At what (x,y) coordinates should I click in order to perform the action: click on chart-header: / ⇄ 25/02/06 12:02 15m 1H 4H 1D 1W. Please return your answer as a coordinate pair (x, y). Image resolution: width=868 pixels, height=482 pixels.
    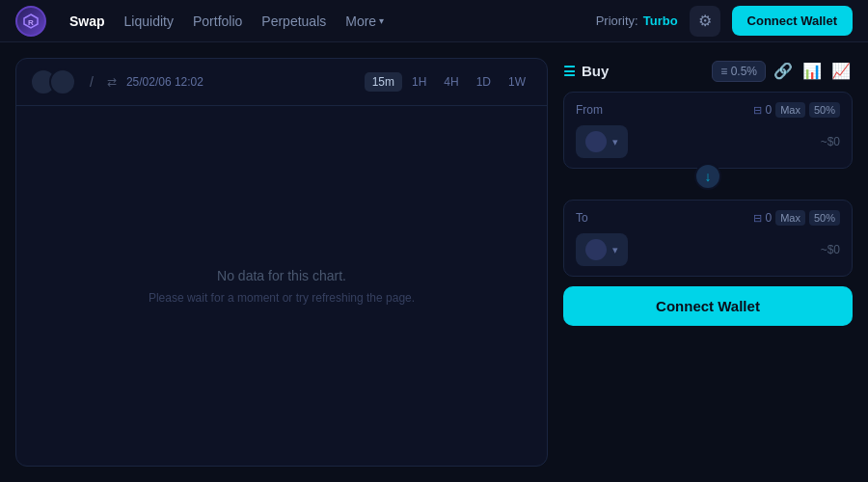
    Looking at the image, I should click on (282, 83).